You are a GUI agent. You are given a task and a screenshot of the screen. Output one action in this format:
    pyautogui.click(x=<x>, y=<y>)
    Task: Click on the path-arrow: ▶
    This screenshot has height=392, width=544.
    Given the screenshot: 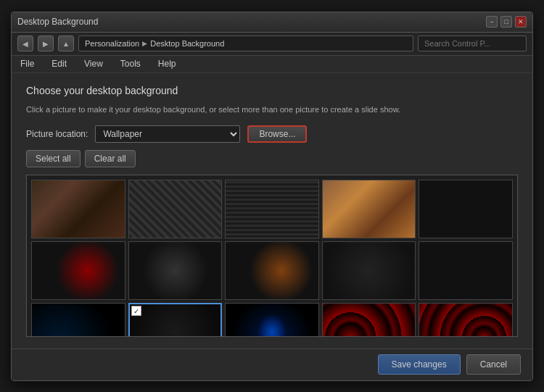 What is the action you would take?
    pyautogui.click(x=145, y=43)
    